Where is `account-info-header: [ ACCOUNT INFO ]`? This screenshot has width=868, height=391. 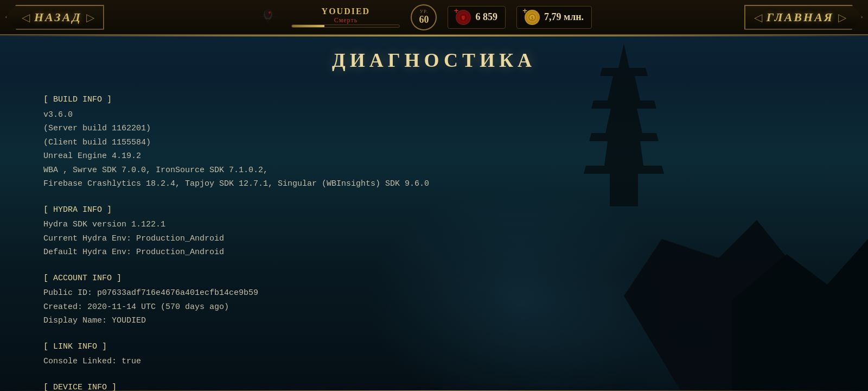
account-info-header: [ ACCOUNT INFO ] is located at coordinates (434, 279).